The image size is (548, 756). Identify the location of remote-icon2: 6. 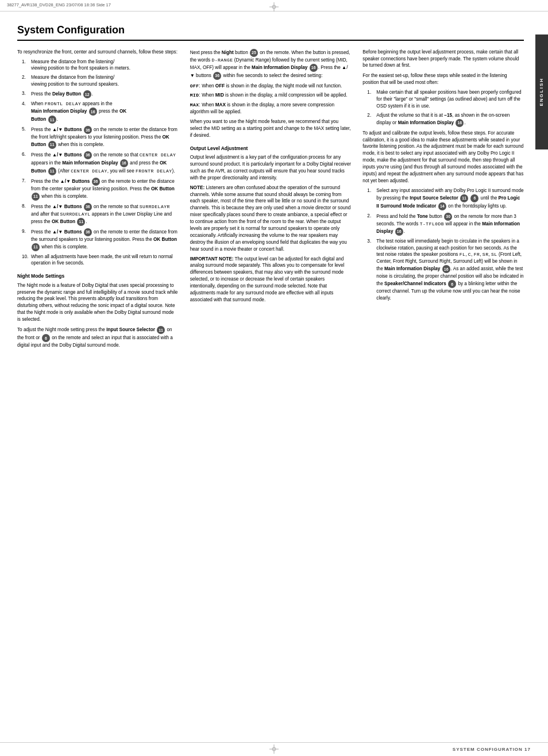
(474, 198).